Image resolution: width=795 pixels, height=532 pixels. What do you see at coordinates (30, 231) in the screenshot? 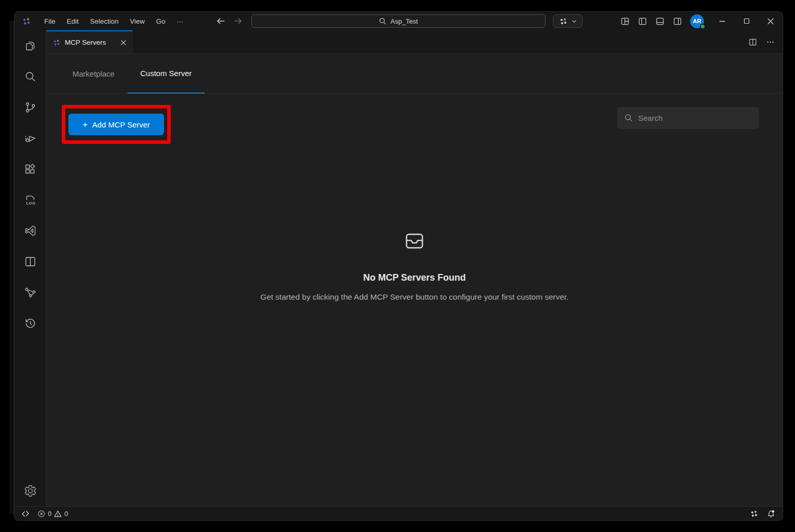
I see `visual-studio-icon` at bounding box center [30, 231].